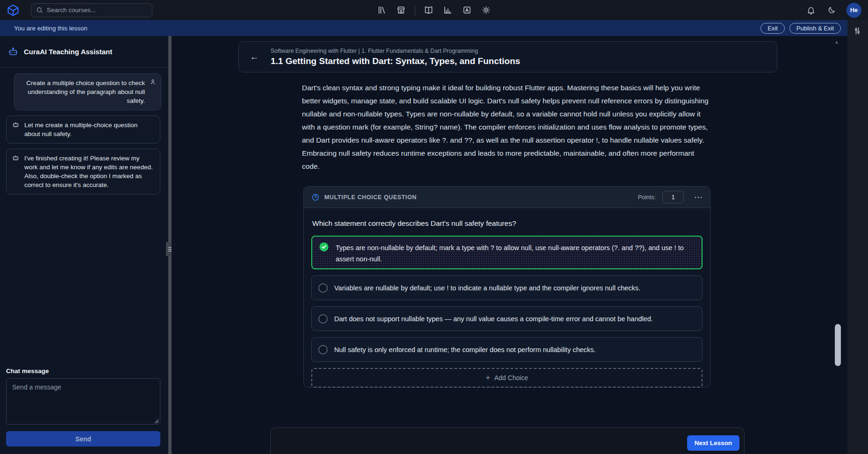  What do you see at coordinates (395, 57) in the screenshot?
I see `lesson-heading-block: Software Engineering with Flutter | 1. F…` at bounding box center [395, 57].